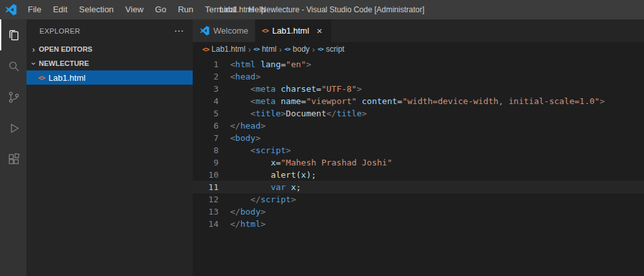 This screenshot has height=276, width=644. I want to click on menu-bar: FileEditSelectionViewGoRunTerminalHelp, so click(147, 10).